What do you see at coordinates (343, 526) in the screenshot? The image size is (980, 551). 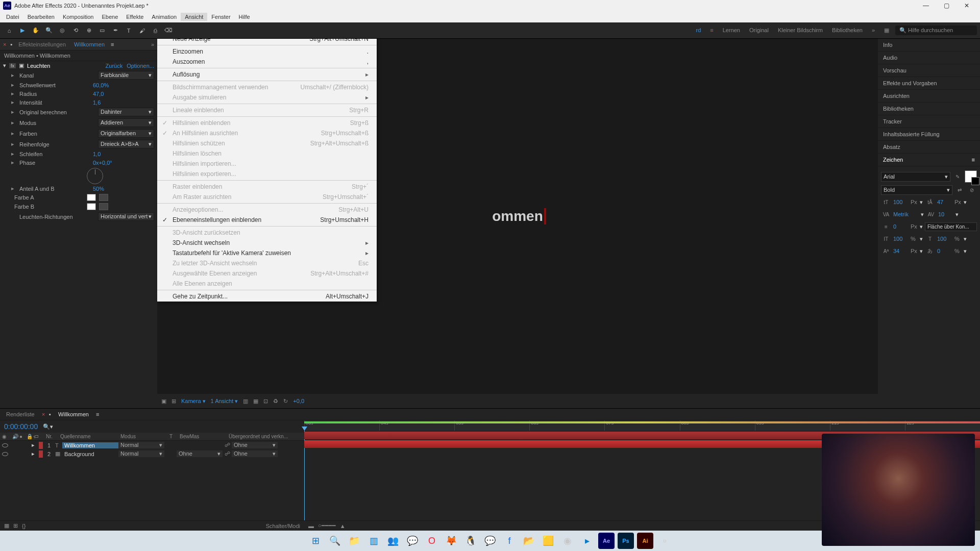 I see `zoom-in-icon: ▲` at bounding box center [343, 526].